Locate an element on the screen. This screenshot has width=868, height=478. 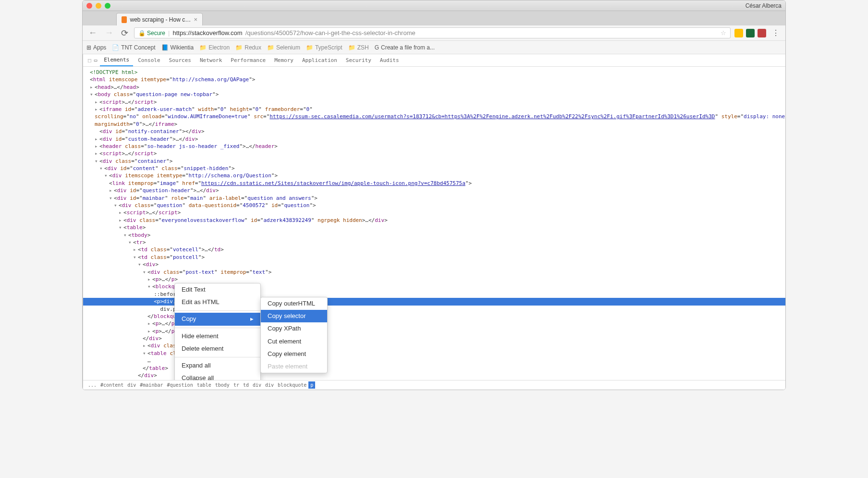
secure-badge: 🔒Secure is located at coordinates (152, 33).